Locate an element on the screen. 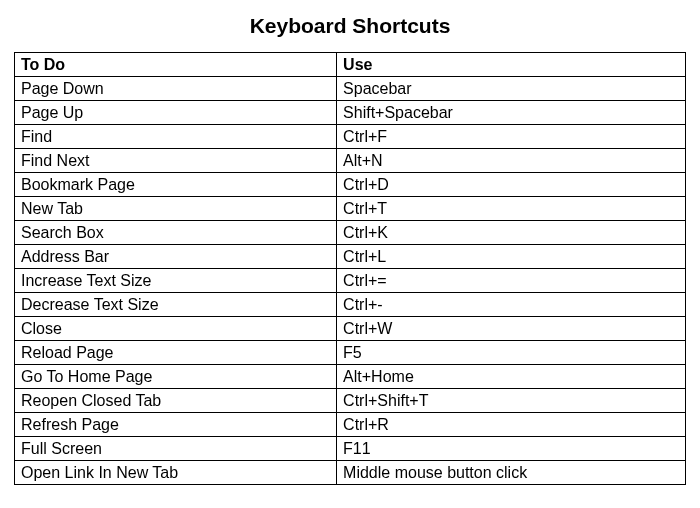 Image resolution: width=700 pixels, height=508 pixels. cell-action: Decrease Text Size is located at coordinates (176, 305).